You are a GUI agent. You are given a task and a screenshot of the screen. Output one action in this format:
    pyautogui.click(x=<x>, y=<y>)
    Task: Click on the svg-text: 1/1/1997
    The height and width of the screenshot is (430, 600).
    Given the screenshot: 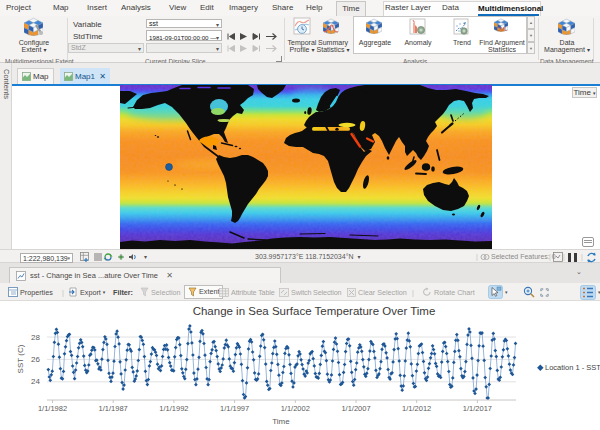 What is the action you would take?
    pyautogui.click(x=234, y=408)
    